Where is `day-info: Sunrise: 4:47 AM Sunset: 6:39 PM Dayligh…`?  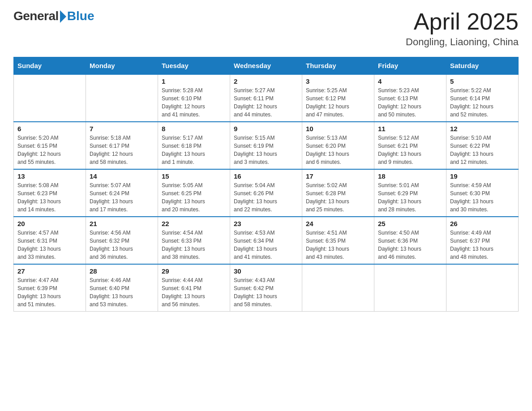 day-info: Sunrise: 4:47 AM Sunset: 6:39 PM Dayligh… is located at coordinates (50, 292).